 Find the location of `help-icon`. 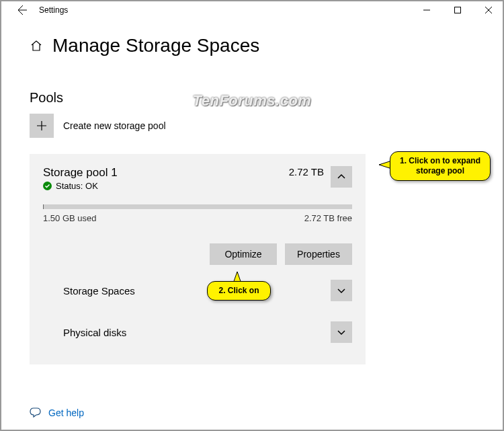

help-icon is located at coordinates (36, 413).